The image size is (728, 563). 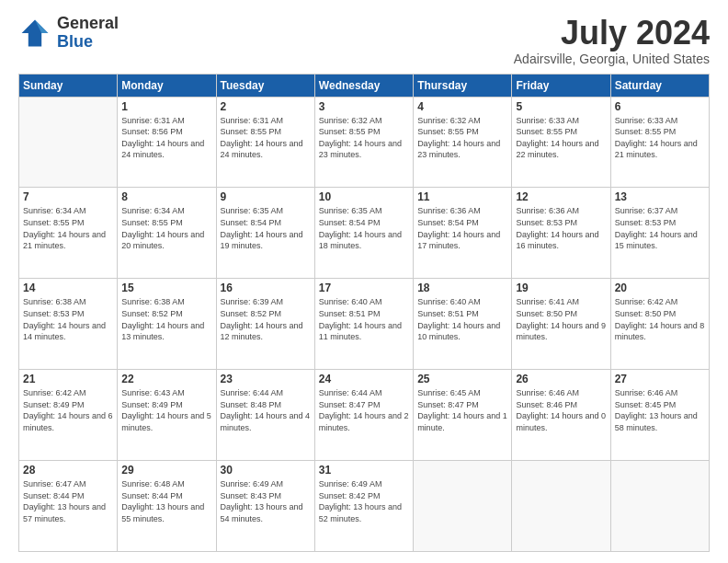 I want to click on table-row: 17 Sunrise: 6:40 AM Sunset: 8:51 PM Dayl…, so click(x=364, y=324).